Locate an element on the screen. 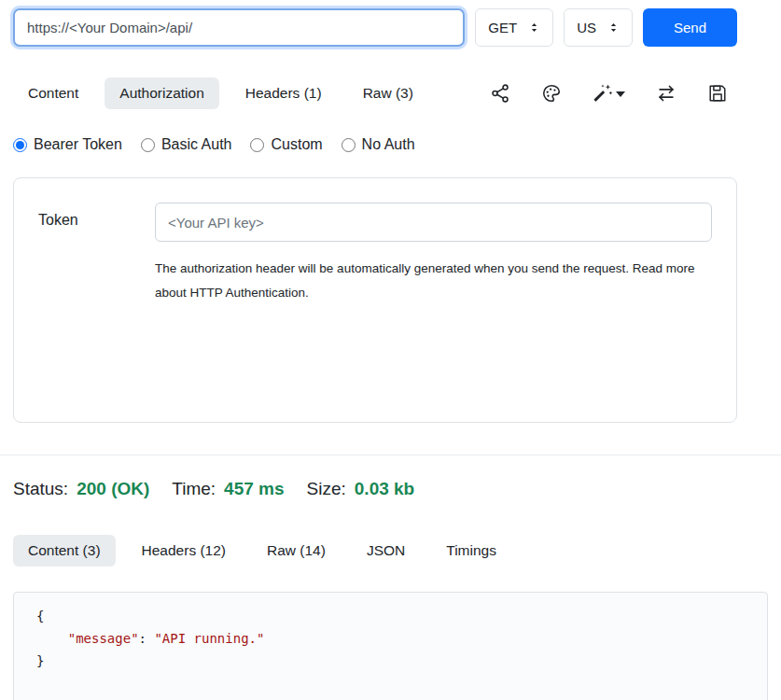 This screenshot has height=700, width=781. auth-option-label: Bearer Token is located at coordinates (78, 145).